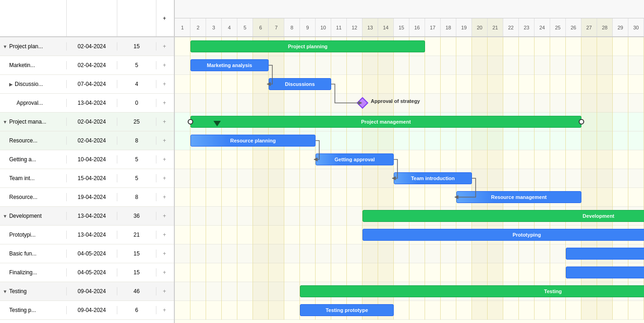  What do you see at coordinates (137, 122) in the screenshot?
I see `duration-4: 25` at bounding box center [137, 122].